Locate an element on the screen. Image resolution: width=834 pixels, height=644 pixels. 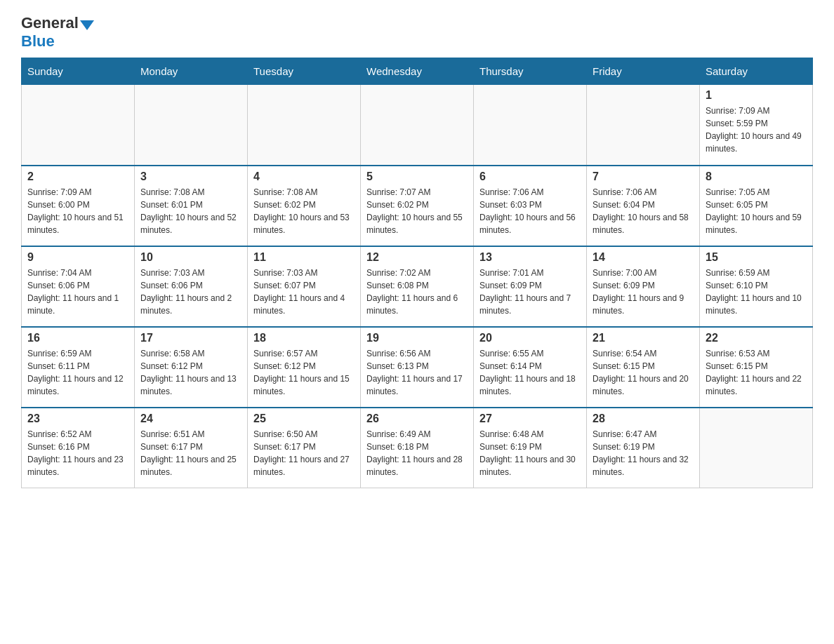
calendar-week-row: 9Sunrise: 7:04 AM Sunset: 6:06 PM Daylig… is located at coordinates (417, 286).